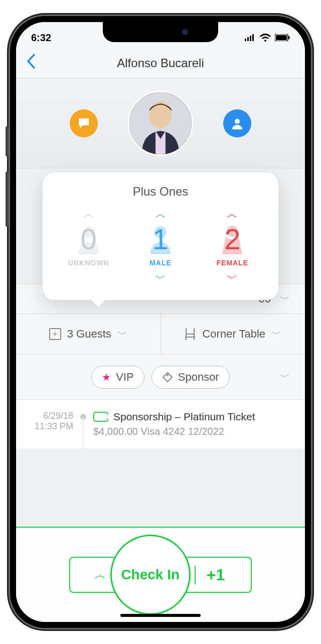  I want to click on ticket-timestamp: 6/29/18 11:33 PM, so click(51, 421).